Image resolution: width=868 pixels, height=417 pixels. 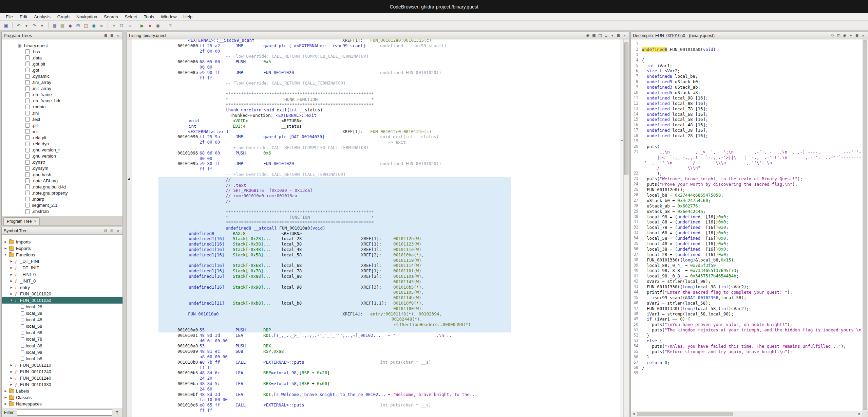 I want to click on tree-item-rela-plt: .rela.plt, so click(x=62, y=138).